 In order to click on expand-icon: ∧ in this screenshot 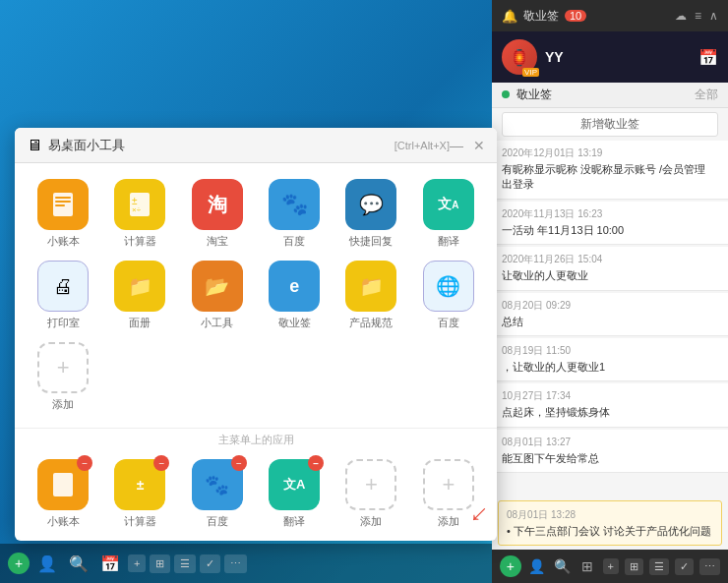, I will do `click(714, 16)`.